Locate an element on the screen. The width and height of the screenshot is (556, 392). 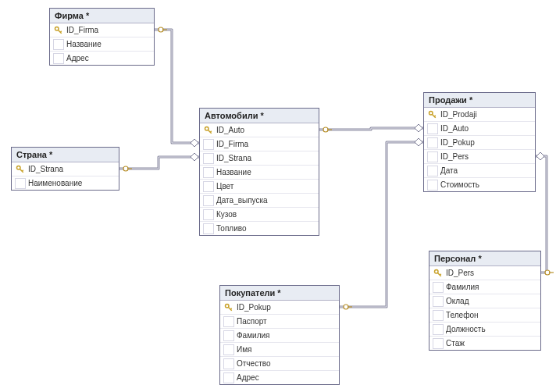
field-row: Кузов is located at coordinates (259, 215).